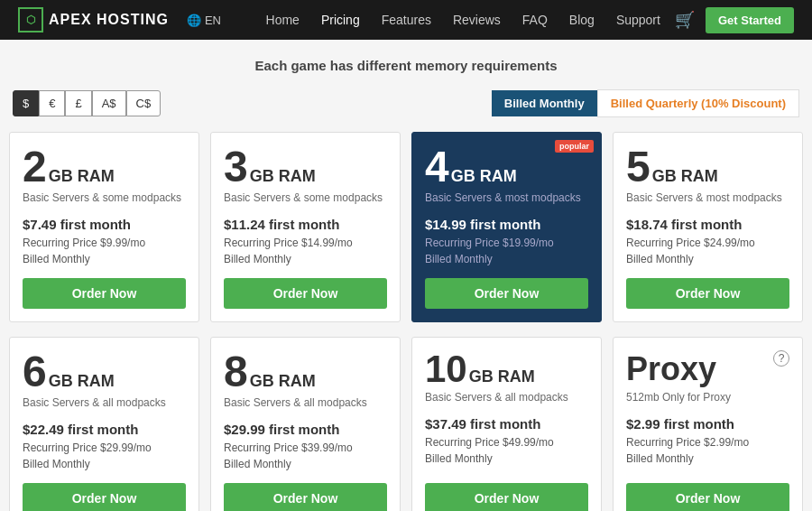  I want to click on plan-price-section: $14.99 first month Recurring Price $19.9…, so click(507, 242).